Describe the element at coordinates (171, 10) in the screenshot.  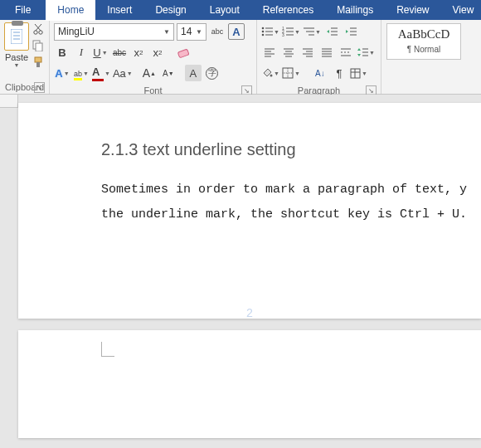
I see `tab-design: Design` at that location.